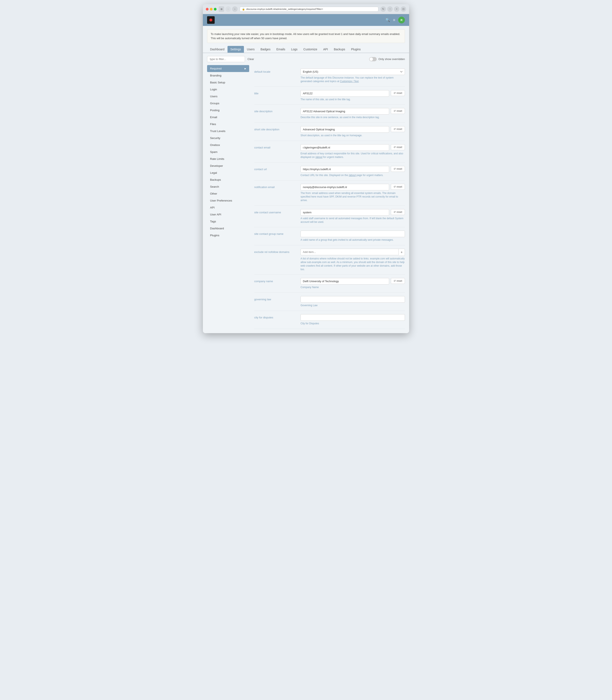 The height and width of the screenshot is (700, 612). What do you see at coordinates (275, 212) in the screenshot?
I see `setting-label-site-contact-username: site contact username` at bounding box center [275, 212].